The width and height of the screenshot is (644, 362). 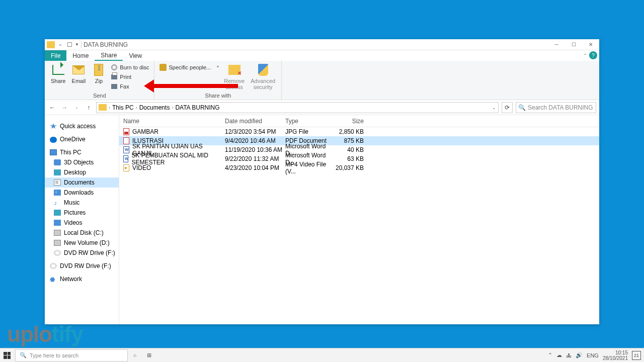 I want to click on group-share-with: Specific people... ▾ Remove access Advan…, so click(x=218, y=80).